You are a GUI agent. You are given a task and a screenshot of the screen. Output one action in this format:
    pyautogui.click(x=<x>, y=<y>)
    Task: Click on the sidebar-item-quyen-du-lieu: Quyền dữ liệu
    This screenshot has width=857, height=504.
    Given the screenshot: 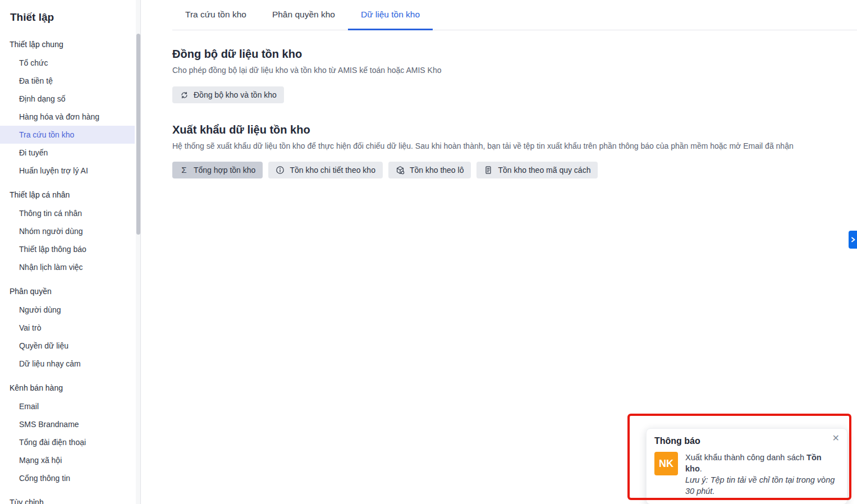 What is the action you would take?
    pyautogui.click(x=67, y=346)
    